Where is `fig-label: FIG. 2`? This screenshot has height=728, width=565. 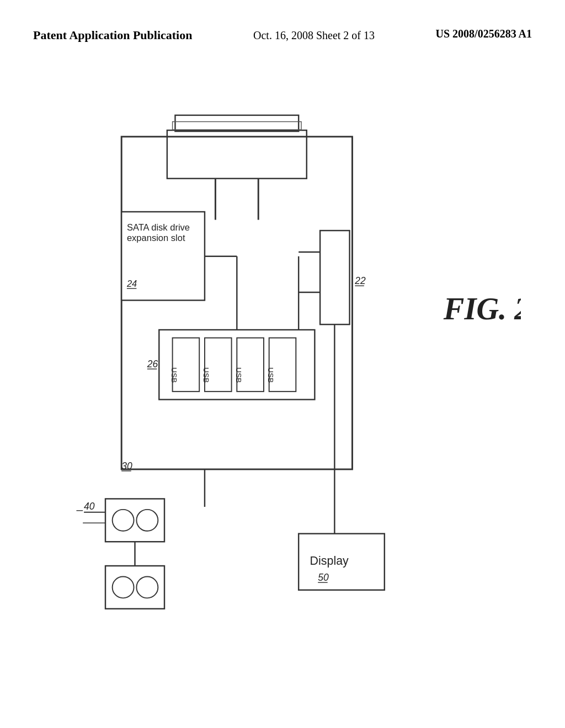 fig-label: FIG. 2 is located at coordinates (482, 309).